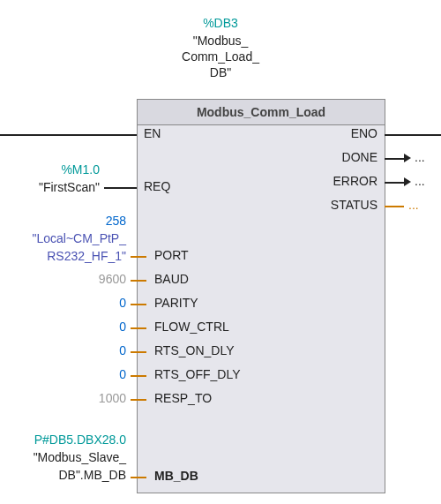  Describe the element at coordinates (152, 133) in the screenshot. I see `pin-en: EN` at that location.